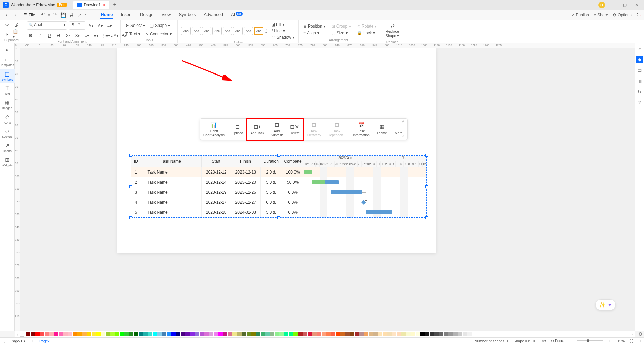 The height and width of the screenshot is (344, 644). I want to click on align-button: ≡▾, so click(110, 26).